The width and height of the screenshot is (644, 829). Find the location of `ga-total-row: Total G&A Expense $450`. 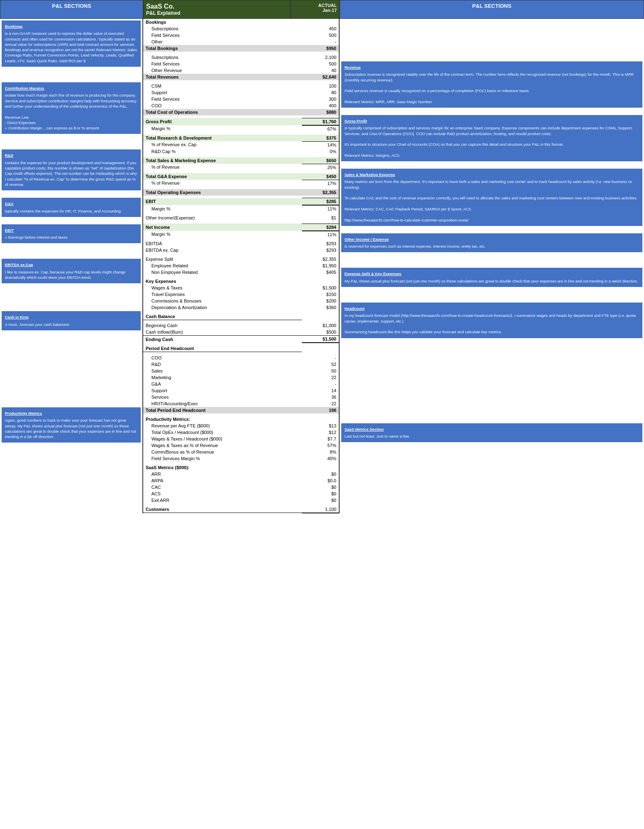

ga-total-row: Total G&A Expense $450 is located at coordinates (241, 177).